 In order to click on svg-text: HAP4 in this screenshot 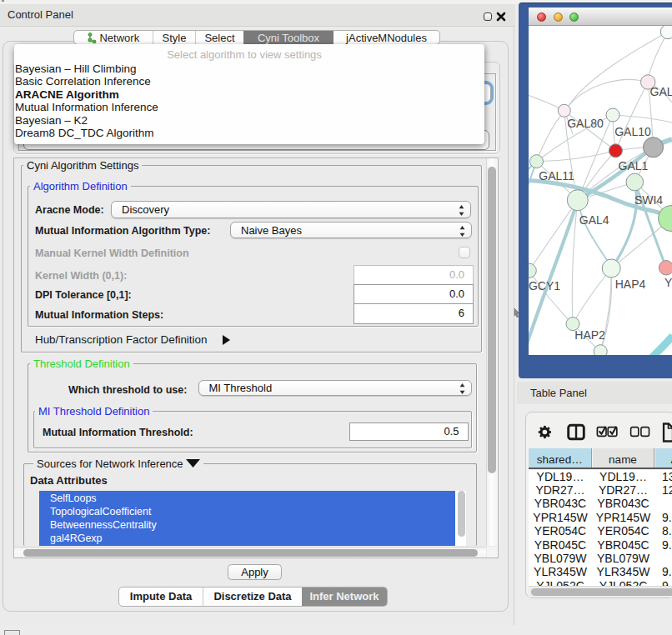, I will do `click(630, 284)`.